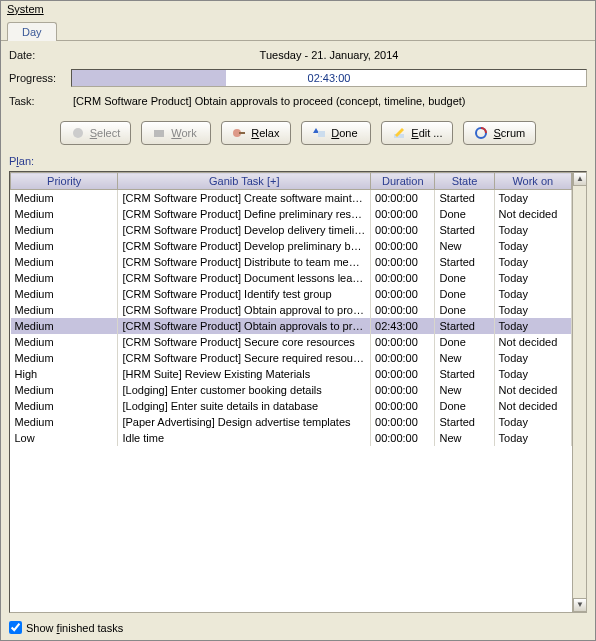 Image resolution: width=596 pixels, height=641 pixels. I want to click on table-row: Medium[CRM Software Product] Distribute …, so click(292, 262).